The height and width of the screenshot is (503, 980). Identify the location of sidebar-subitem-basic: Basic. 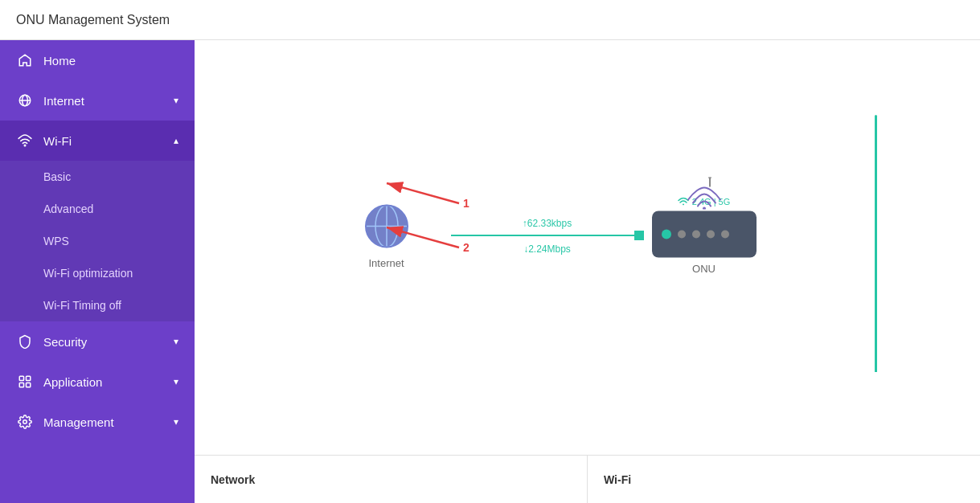
(97, 177).